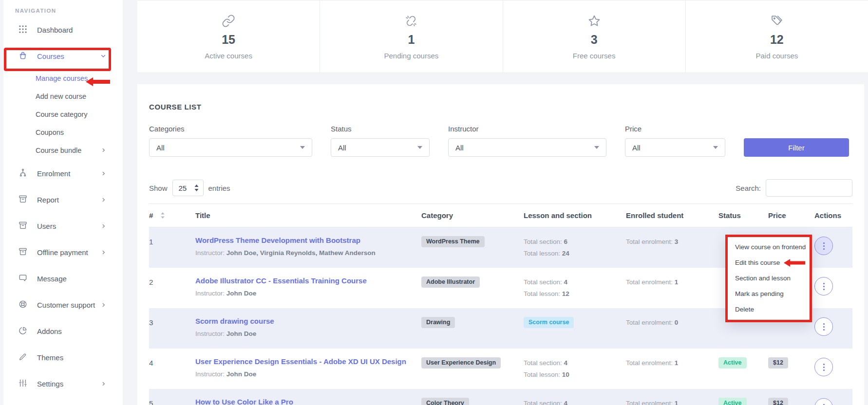 The width and height of the screenshot is (868, 405). I want to click on sidebar-item-users: Users, so click(63, 226).